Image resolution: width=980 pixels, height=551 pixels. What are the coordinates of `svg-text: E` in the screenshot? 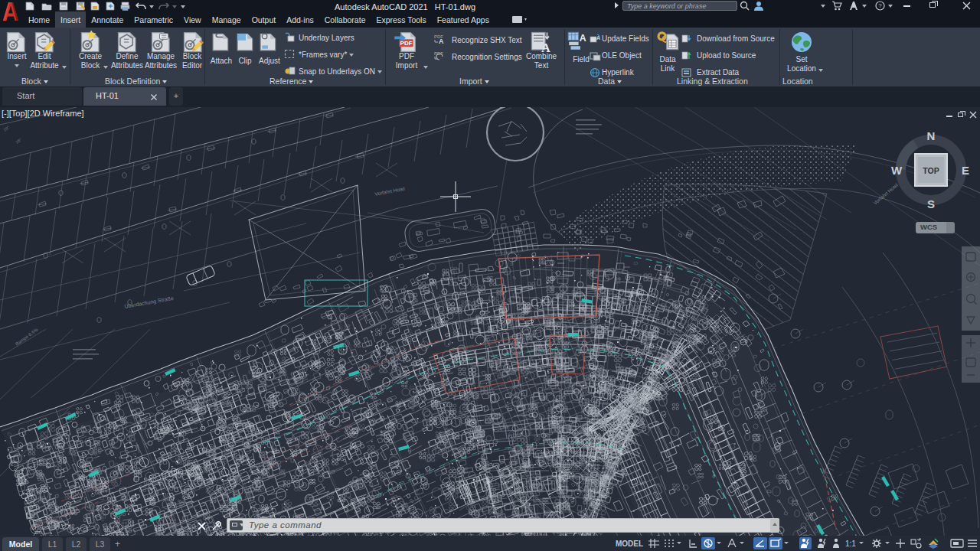 It's located at (965, 170).